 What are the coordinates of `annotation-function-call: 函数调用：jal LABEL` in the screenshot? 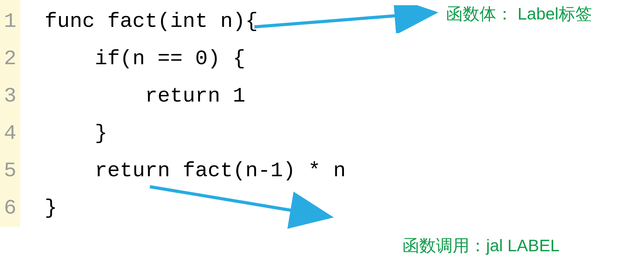 It's located at (481, 246).